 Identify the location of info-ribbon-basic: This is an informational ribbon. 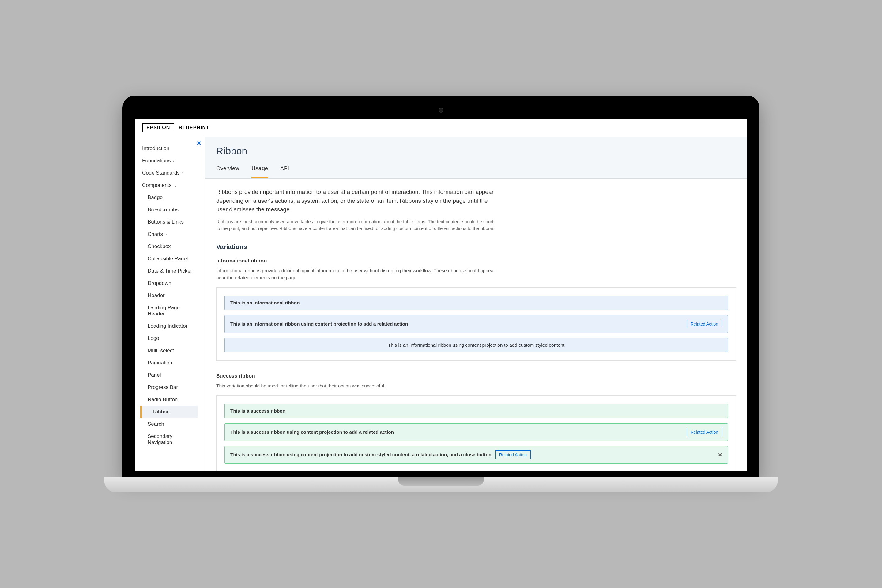
(476, 303).